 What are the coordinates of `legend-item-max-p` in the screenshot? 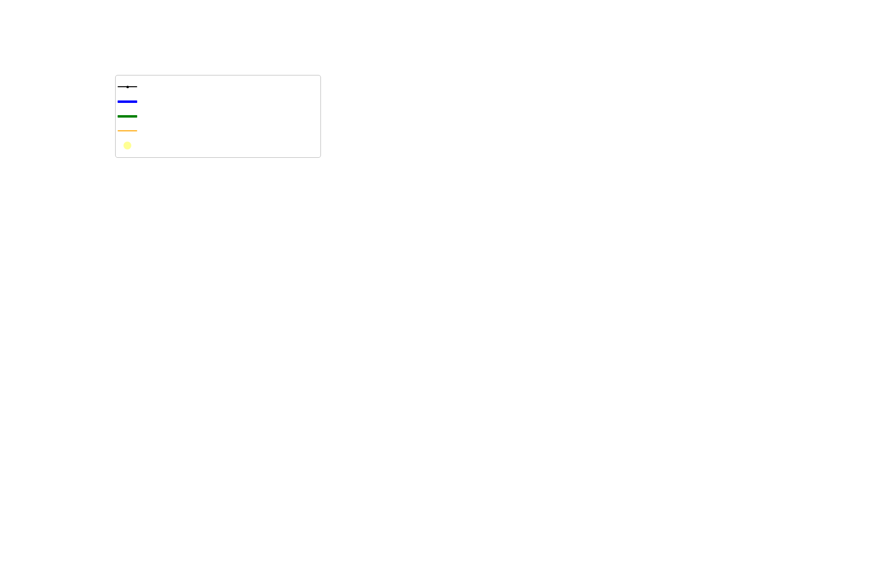 It's located at (218, 131).